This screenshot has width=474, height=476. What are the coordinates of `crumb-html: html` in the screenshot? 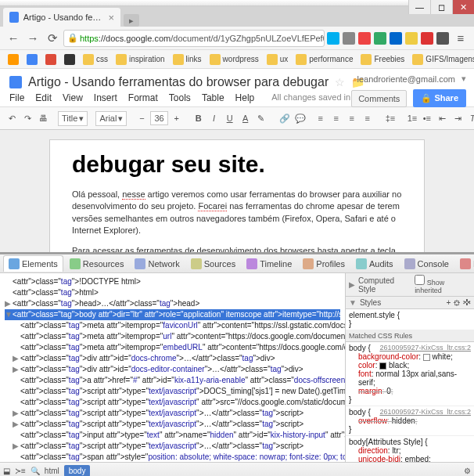 It's located at (52, 471).